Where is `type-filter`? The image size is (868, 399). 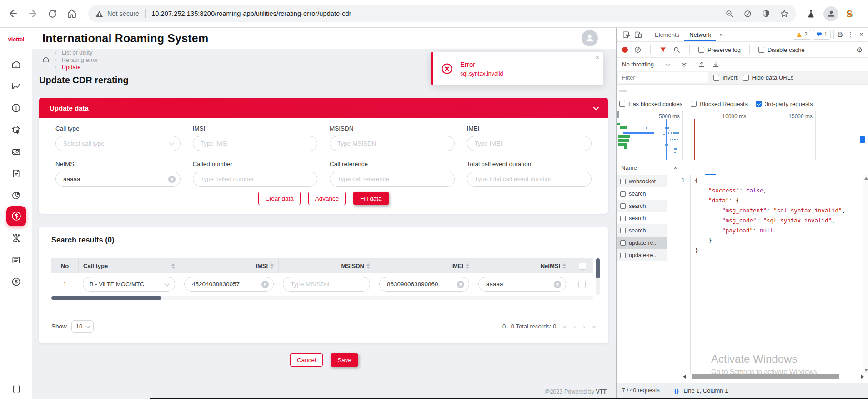
type-filter is located at coordinates (623, 91).